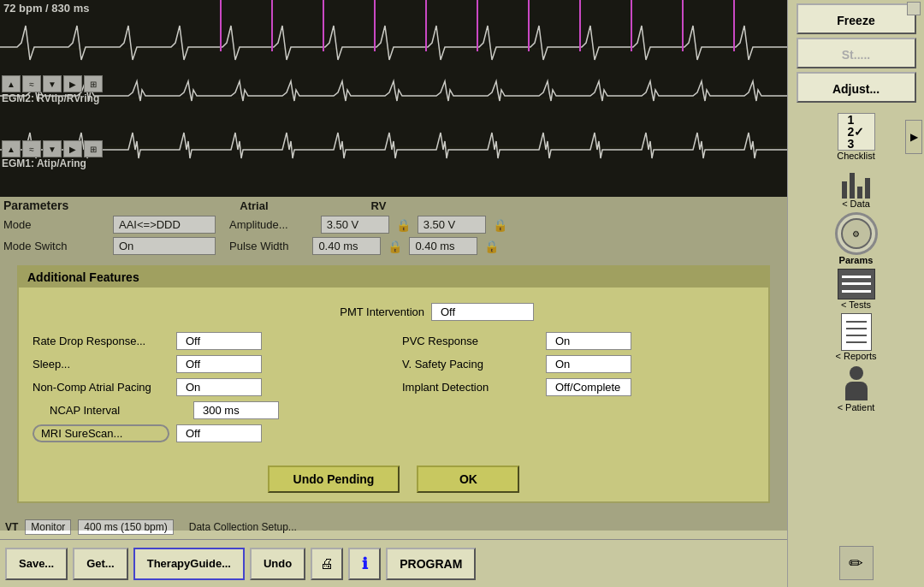 Image resolution: width=924 pixels, height=587 pixels. What do you see at coordinates (856, 239) in the screenshot?
I see `params-row: ⚙ Params` at bounding box center [856, 239].